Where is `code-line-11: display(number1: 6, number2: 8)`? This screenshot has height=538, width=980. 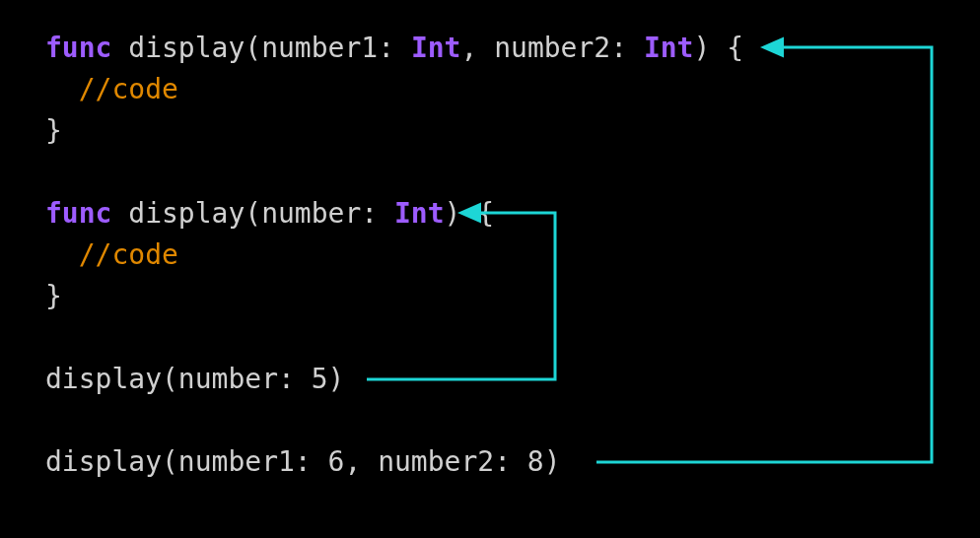
code-line-11: display(number1: 6, number2: 8) is located at coordinates (394, 462).